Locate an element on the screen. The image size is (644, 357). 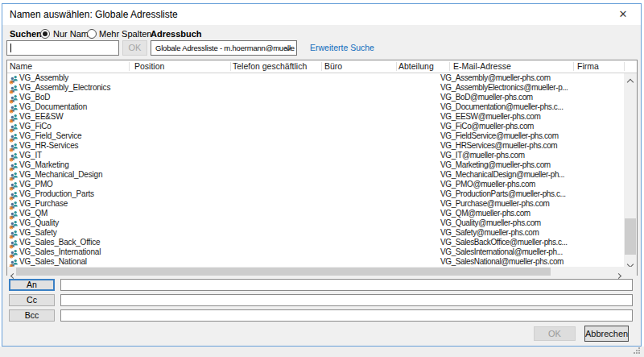
addressbook-selected-value: Globale Adressliste - m.hoermann@muelle is located at coordinates (225, 48).